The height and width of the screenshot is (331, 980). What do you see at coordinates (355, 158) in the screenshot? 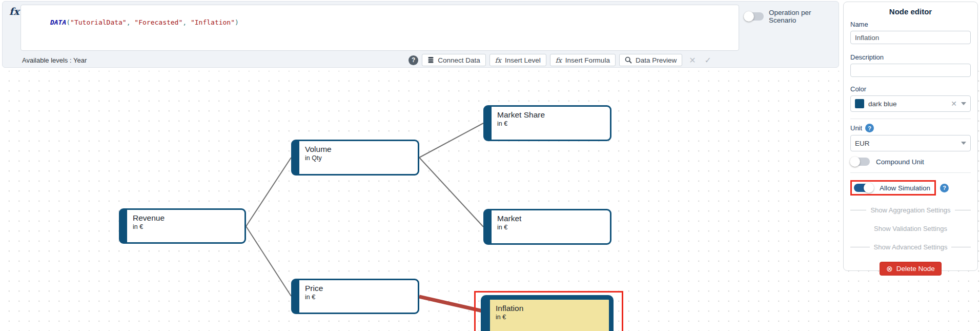
I see `node-volume: Volume in Qty` at bounding box center [355, 158].